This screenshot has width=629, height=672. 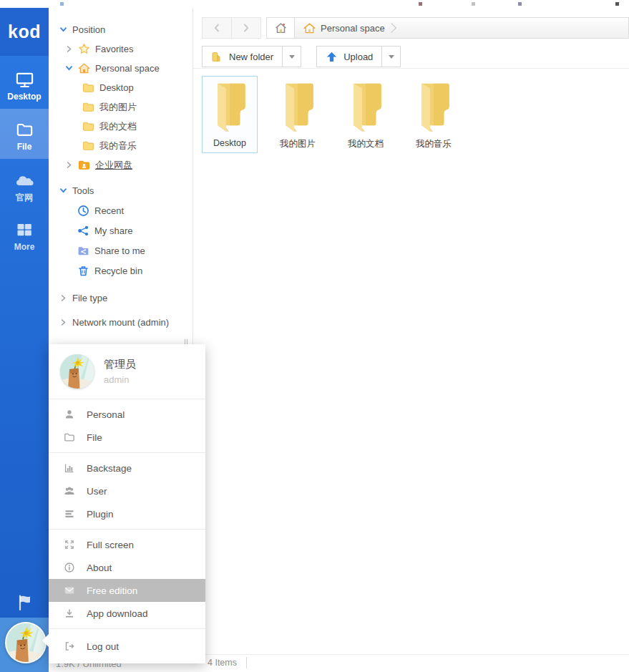 What do you see at coordinates (127, 646) in the screenshot?
I see `menu-item-log-out: Log out` at bounding box center [127, 646].